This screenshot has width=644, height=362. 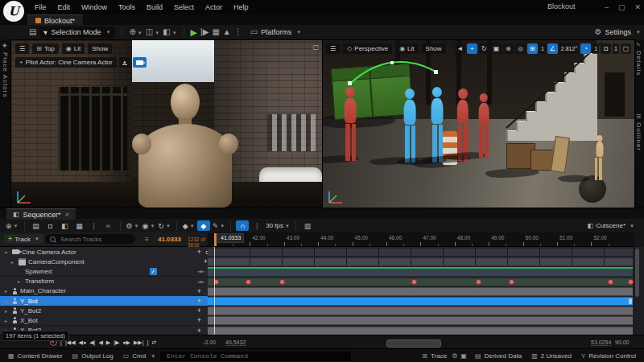 I want to click on transport-play-forward: ▶, so click(x=108, y=343).